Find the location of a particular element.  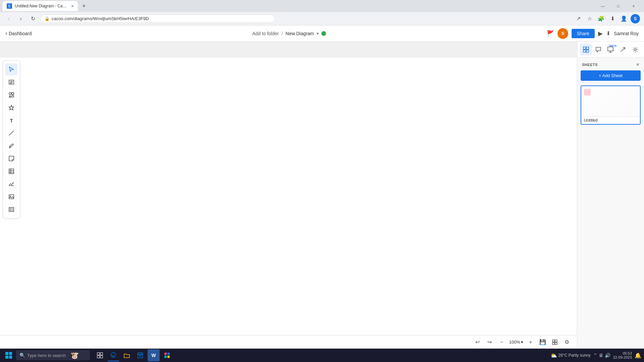

pen-tool is located at coordinates (11, 146).